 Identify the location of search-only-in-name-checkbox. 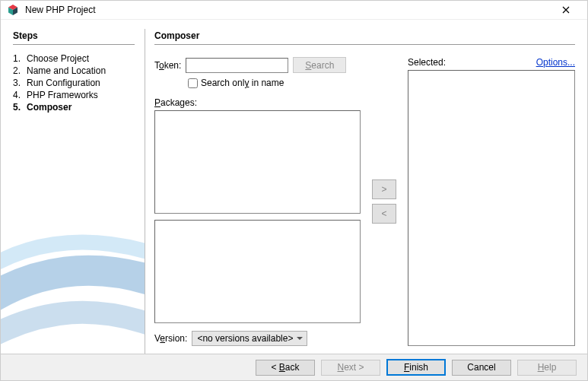
(193, 84).